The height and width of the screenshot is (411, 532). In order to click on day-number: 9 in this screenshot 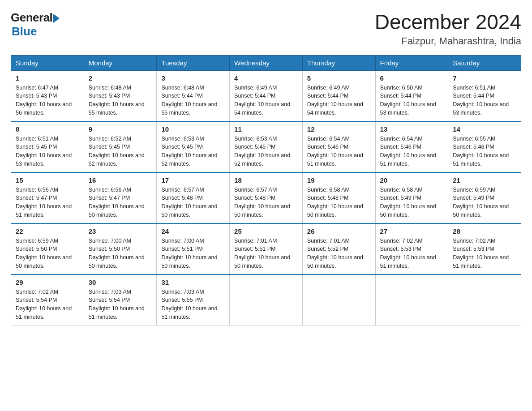, I will do `click(120, 129)`.